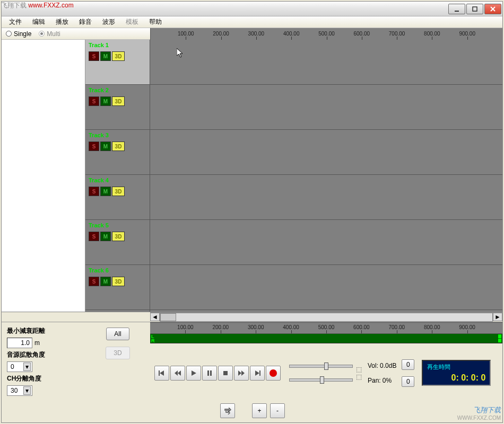 The image size is (504, 424). Describe the element at coordinates (326, 317) in the screenshot. I see `horizontal-scrollbar: ◄ ►` at that location.